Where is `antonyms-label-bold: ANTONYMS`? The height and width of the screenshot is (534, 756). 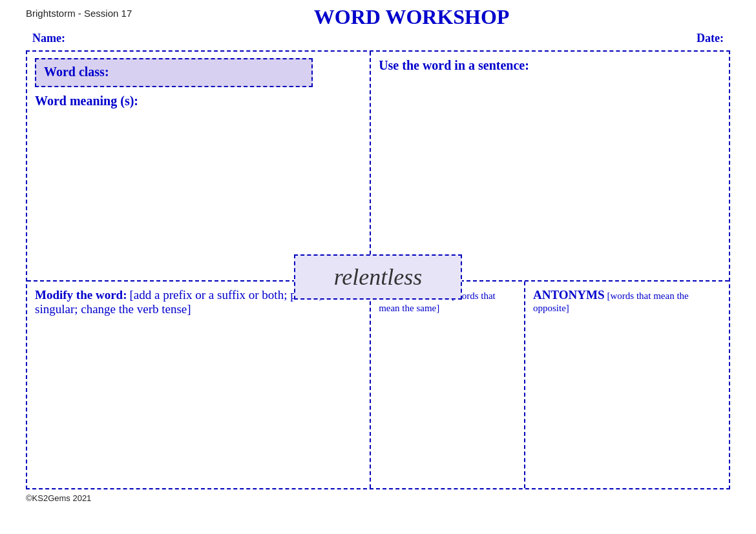
antonyms-label-bold: ANTONYMS is located at coordinates (569, 294).